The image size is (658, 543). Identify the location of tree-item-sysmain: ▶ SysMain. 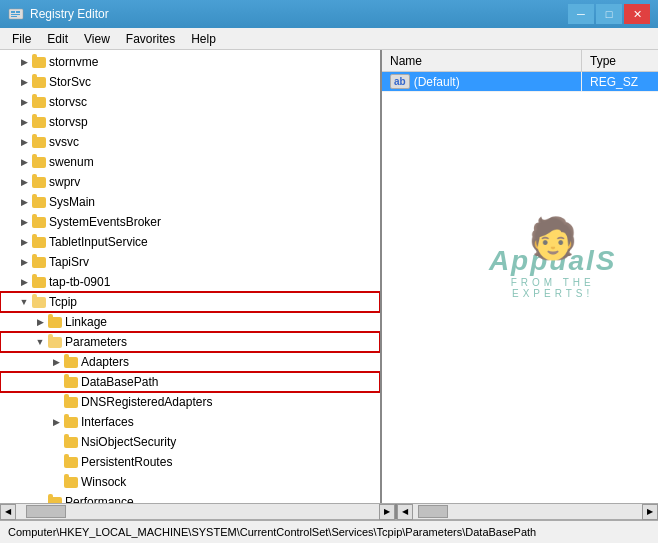
(190, 202).